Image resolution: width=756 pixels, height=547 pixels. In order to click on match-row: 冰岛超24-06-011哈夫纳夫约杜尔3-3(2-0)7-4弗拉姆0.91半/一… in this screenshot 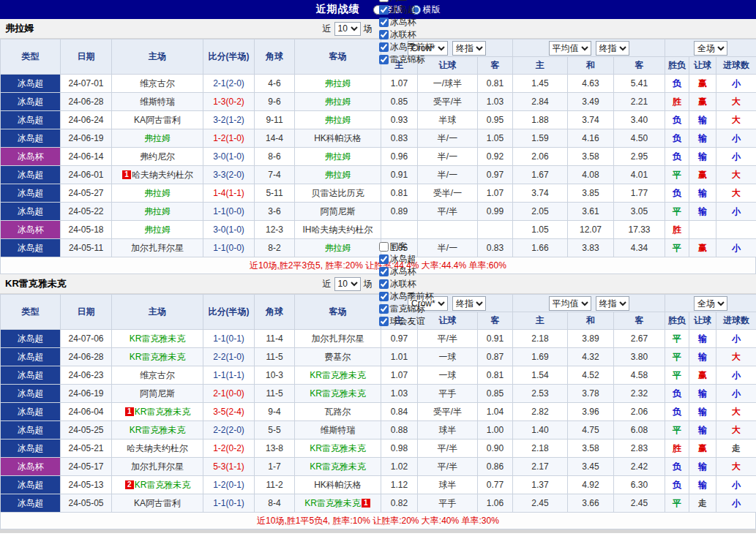, I will do `click(378, 176)`.